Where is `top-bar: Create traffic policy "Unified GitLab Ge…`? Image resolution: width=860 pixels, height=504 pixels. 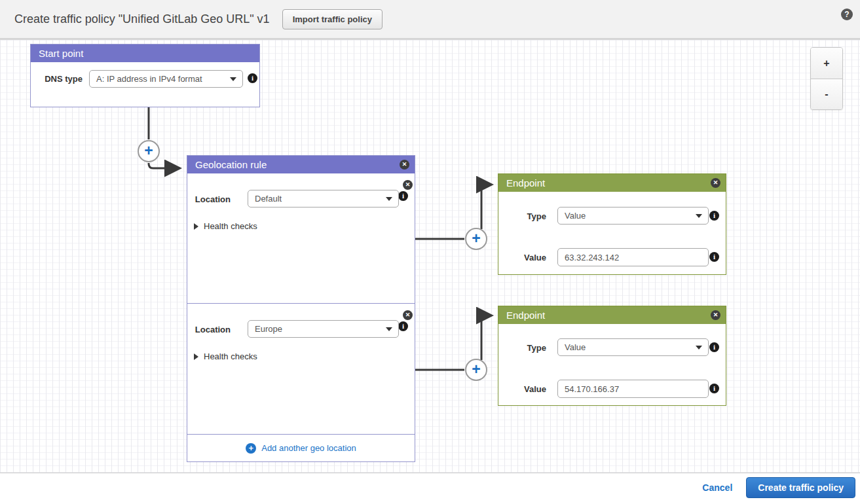
top-bar: Create traffic policy "Unified GitLab Ge… is located at coordinates (430, 20).